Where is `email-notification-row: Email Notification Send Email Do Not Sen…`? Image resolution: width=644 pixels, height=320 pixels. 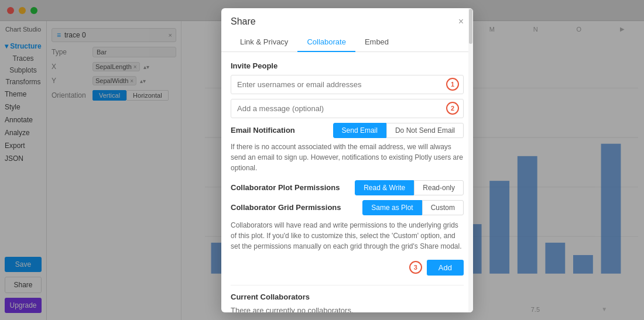 email-notification-row: Email Notification Send Email Do Not Sen… is located at coordinates (347, 130).